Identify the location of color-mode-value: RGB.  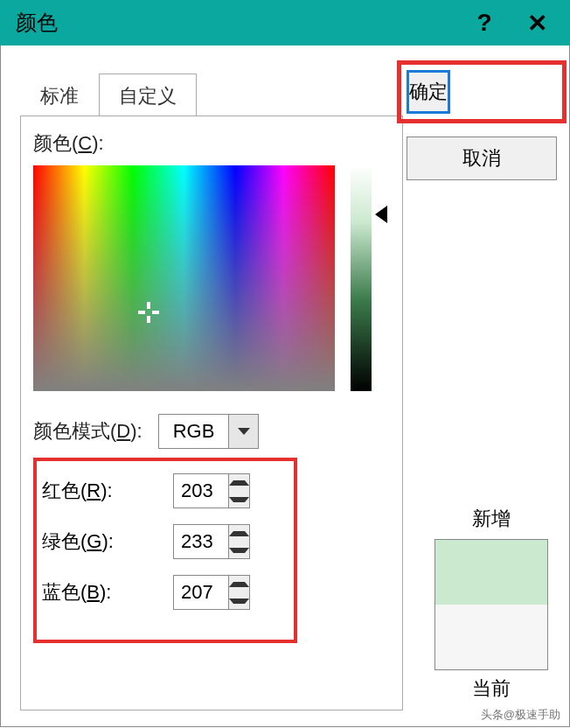
(194, 431).